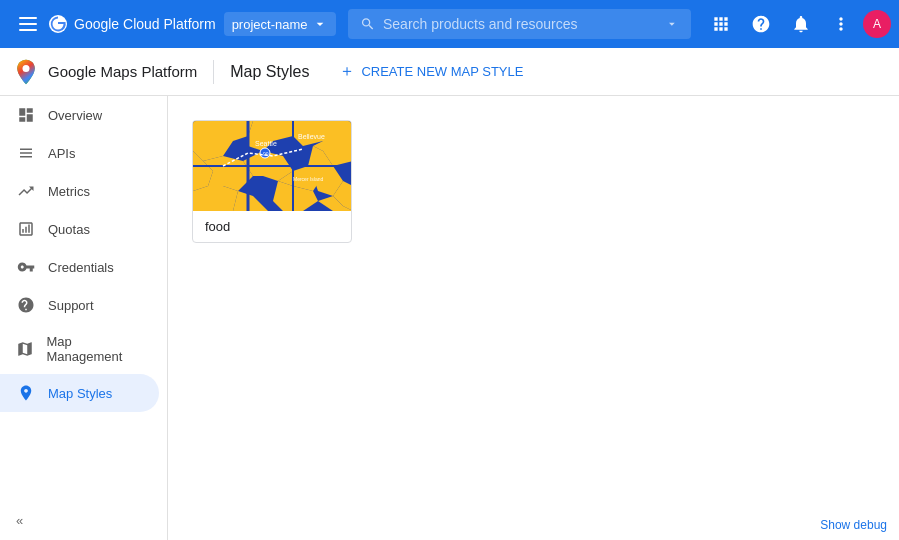 The image size is (899, 540). What do you see at coordinates (80, 153) in the screenshot?
I see `sidebar-item-apis: APIs` at bounding box center [80, 153].